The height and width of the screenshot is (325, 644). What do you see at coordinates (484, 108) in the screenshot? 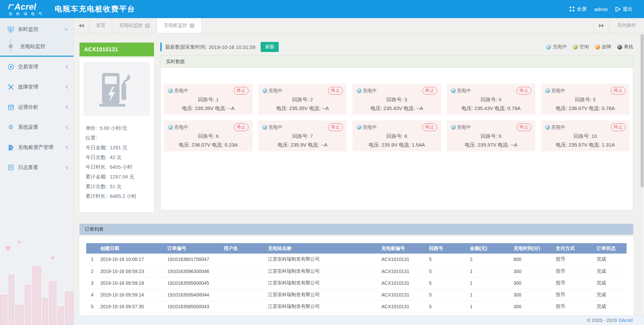
I see `voltage-value: 235.43V` at bounding box center [484, 108].